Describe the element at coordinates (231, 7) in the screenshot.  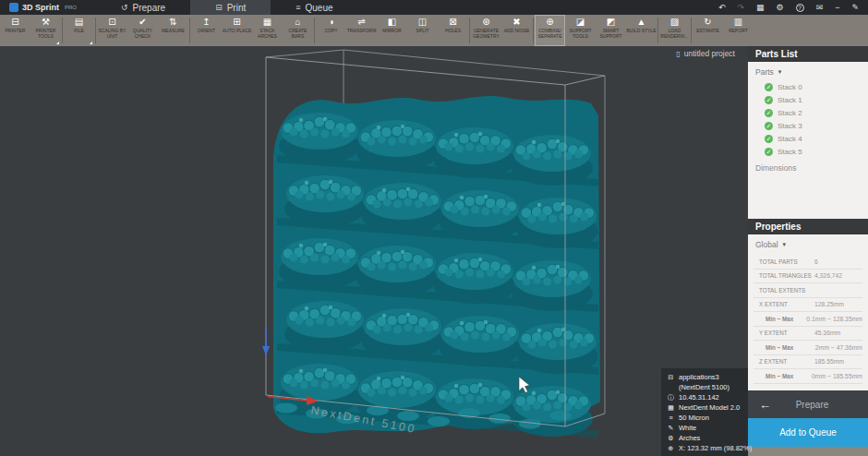
I see `tab-print: ⊟Print` at that location.